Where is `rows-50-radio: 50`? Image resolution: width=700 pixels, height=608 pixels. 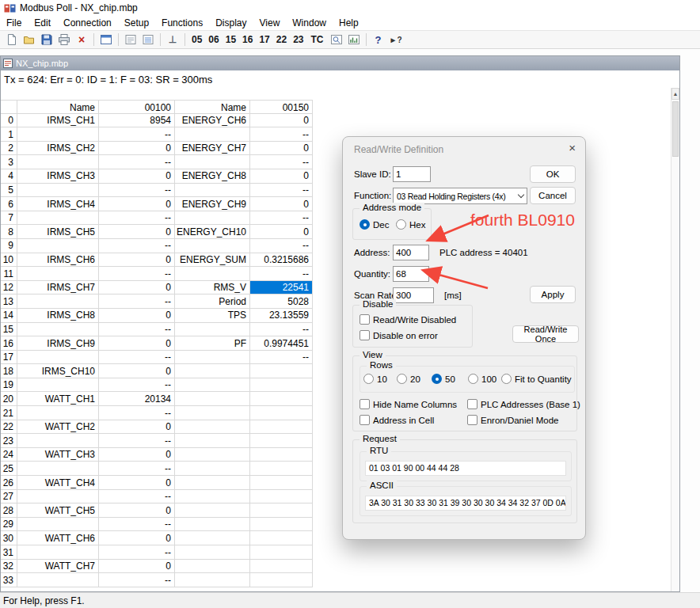
rows-50-radio: 50 is located at coordinates (443, 378).